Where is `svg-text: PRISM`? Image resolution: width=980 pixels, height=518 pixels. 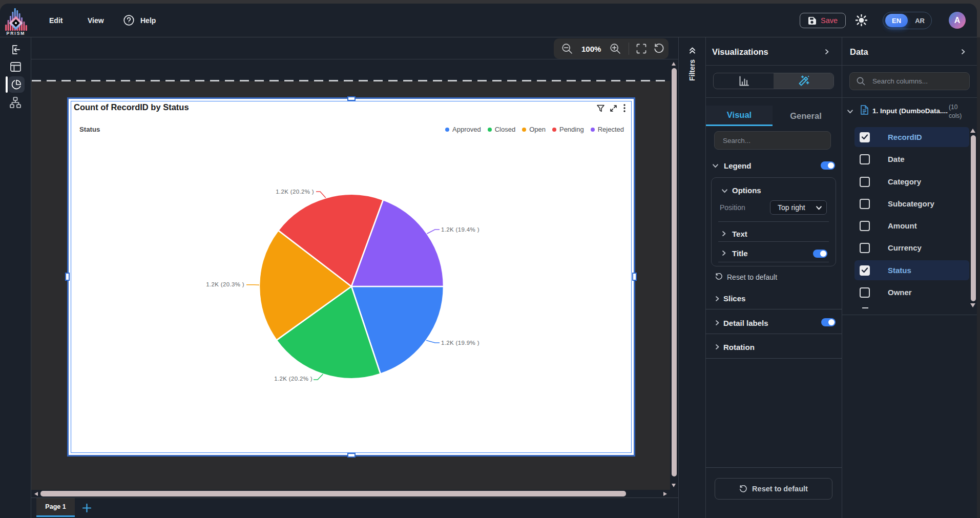
svg-text: PRISM is located at coordinates (16, 33).